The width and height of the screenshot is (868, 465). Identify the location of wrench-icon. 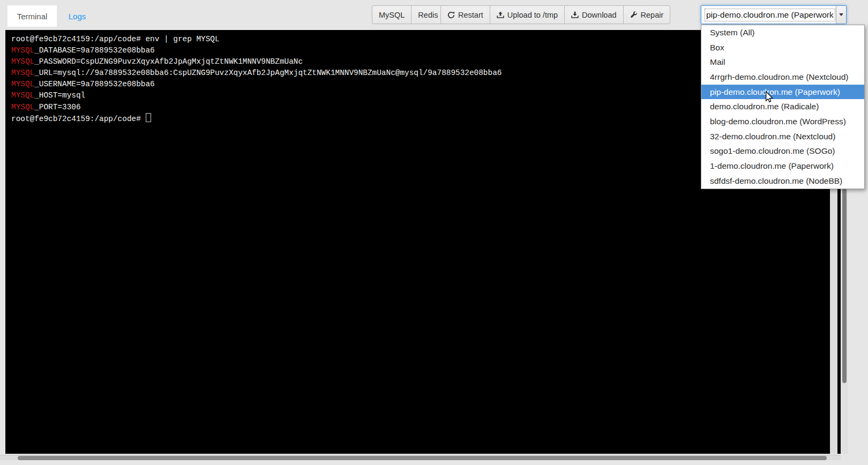
(634, 15).